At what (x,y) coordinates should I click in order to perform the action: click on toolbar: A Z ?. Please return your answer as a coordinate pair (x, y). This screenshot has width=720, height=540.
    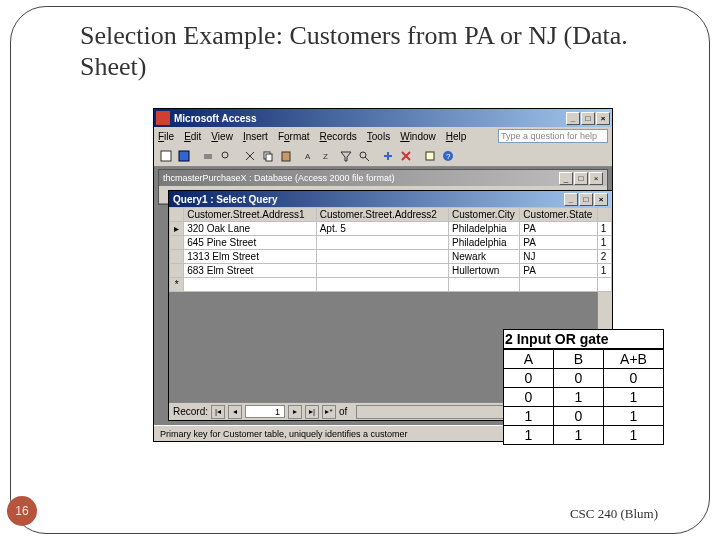
    Looking at the image, I should click on (383, 156).